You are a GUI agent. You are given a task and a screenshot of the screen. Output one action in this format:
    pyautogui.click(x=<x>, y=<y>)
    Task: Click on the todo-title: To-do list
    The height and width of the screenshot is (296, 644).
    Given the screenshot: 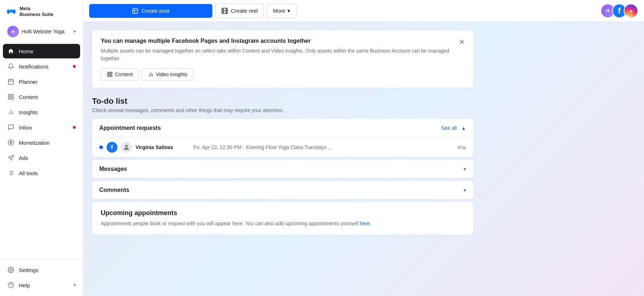 What is the action you would take?
    pyautogui.click(x=283, y=101)
    